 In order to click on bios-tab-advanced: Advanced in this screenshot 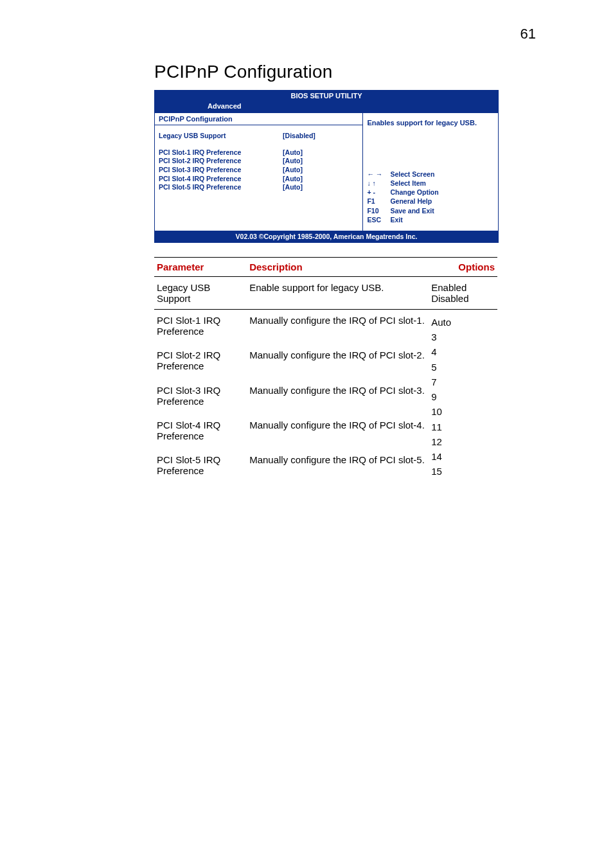, I will do `click(225, 106)`.